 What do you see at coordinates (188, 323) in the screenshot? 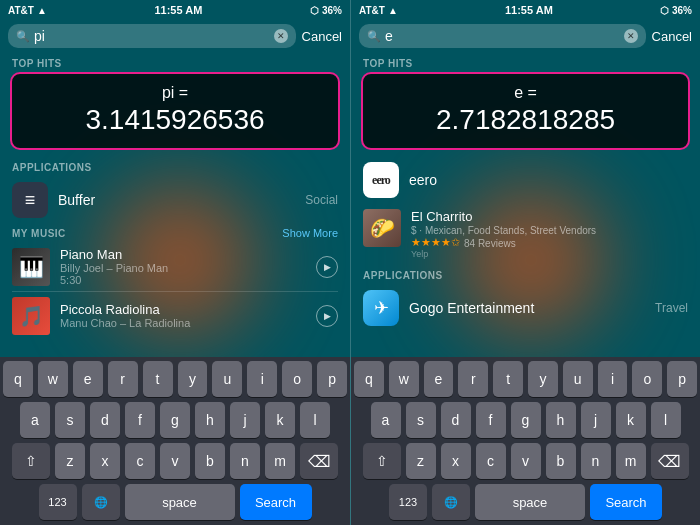
I see `left-music-sub-2: Manu Chao – La Radiolina` at bounding box center [188, 323].